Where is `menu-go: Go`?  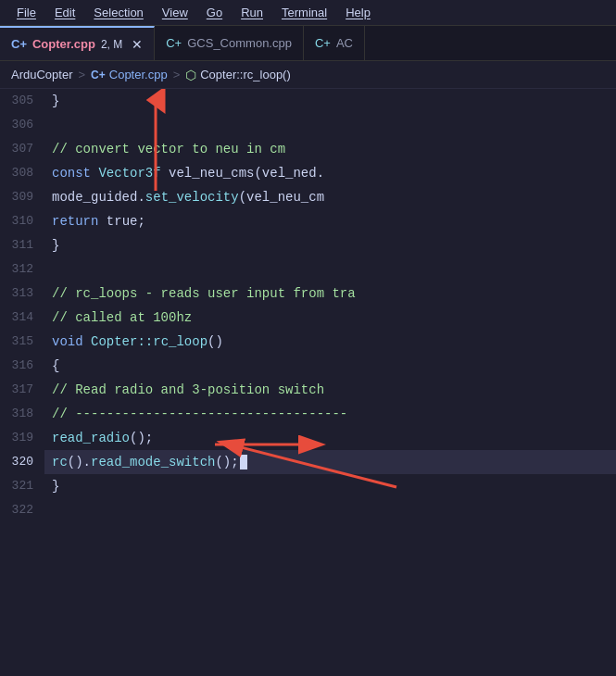
menu-go: Go is located at coordinates (215, 13).